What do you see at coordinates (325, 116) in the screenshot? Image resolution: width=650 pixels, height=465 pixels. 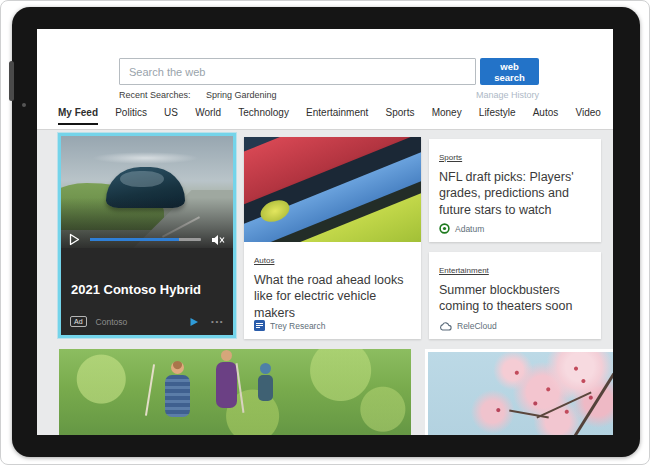 I see `feed-nav: My Feed Politics US World Technology Ent…` at bounding box center [325, 116].